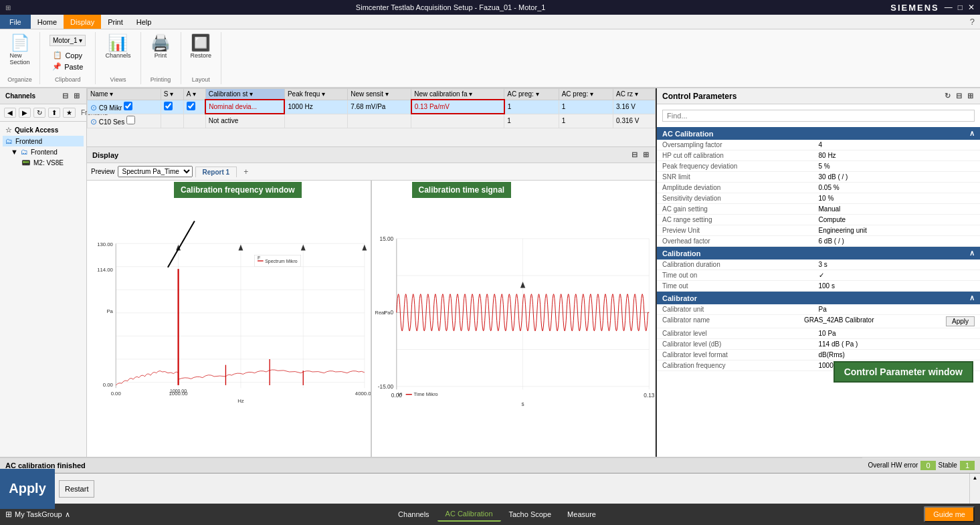 The width and height of the screenshot is (980, 525). Describe the element at coordinates (819, 116) in the screenshot. I see `cp-search-input` at that location.